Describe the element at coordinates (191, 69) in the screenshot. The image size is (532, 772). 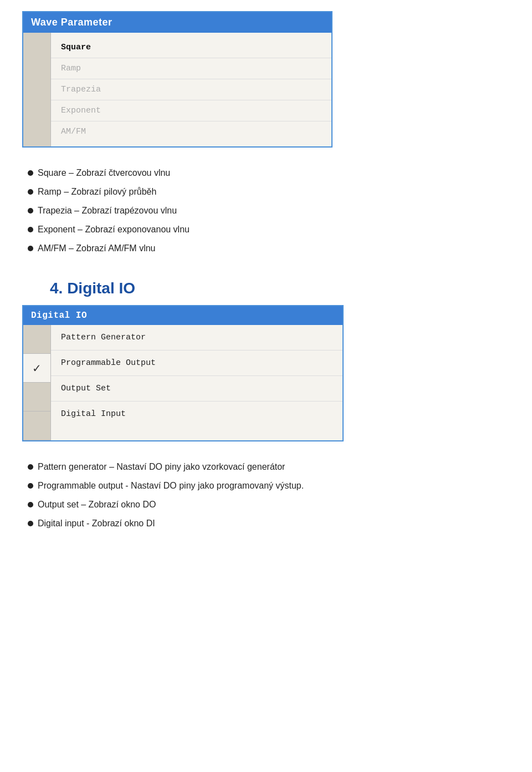
I see `wave-parameter-item: Ramp` at that location.